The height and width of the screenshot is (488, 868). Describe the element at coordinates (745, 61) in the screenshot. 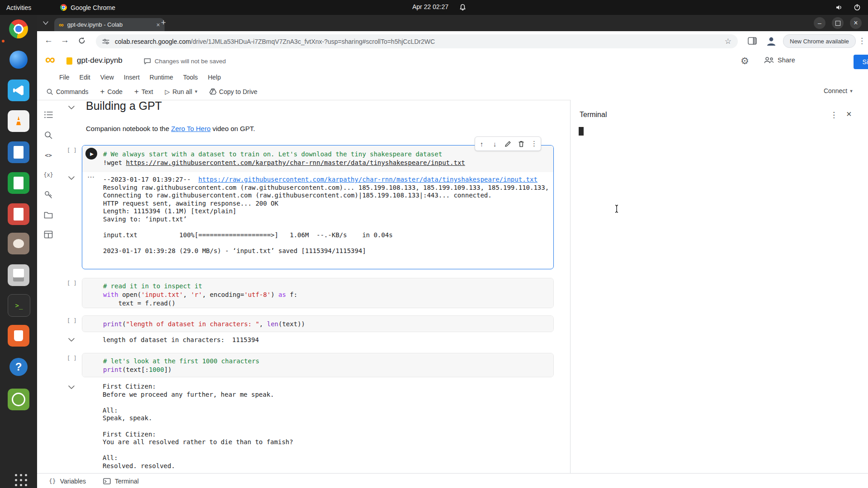

I see `settings-gear-icon: ⚙` at that location.